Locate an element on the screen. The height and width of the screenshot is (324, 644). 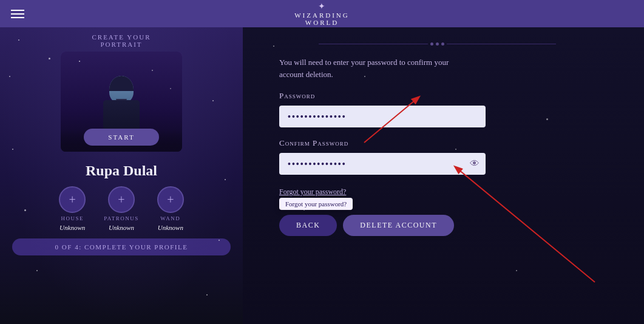
forgot-wrapper: Forgot your password? Forgot your passwo… is located at coordinates (313, 195).